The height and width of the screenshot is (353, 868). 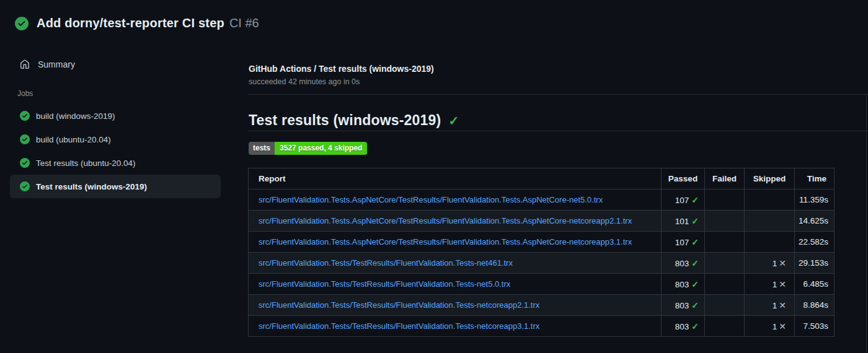 What do you see at coordinates (815, 179) in the screenshot?
I see `column-header-time: Time` at bounding box center [815, 179].